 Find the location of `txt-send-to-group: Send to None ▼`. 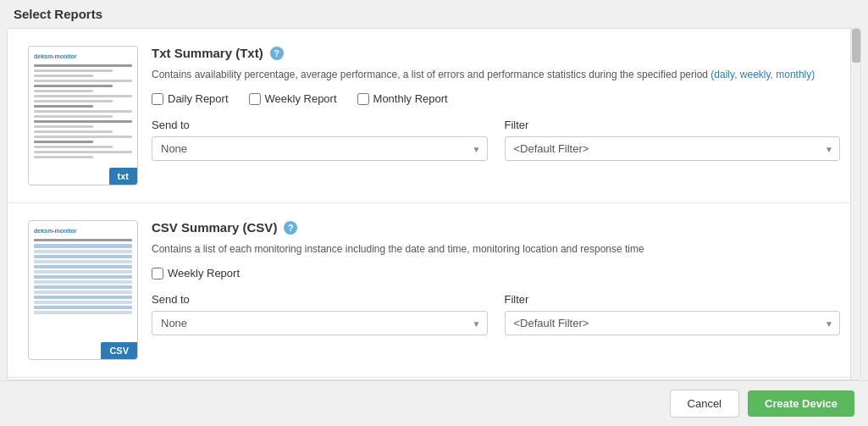

txt-send-to-group: Send to None ▼ is located at coordinates (320, 140).